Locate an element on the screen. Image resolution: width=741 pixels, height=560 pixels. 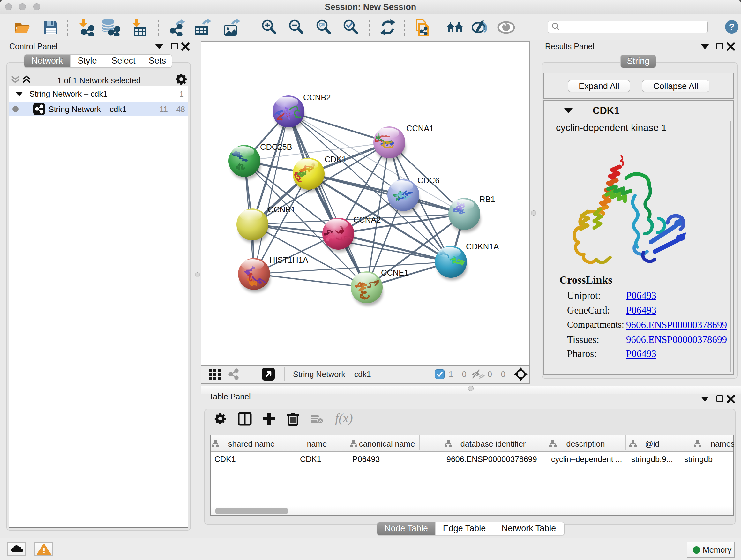
svg-text: CDC6 is located at coordinates (428, 180).